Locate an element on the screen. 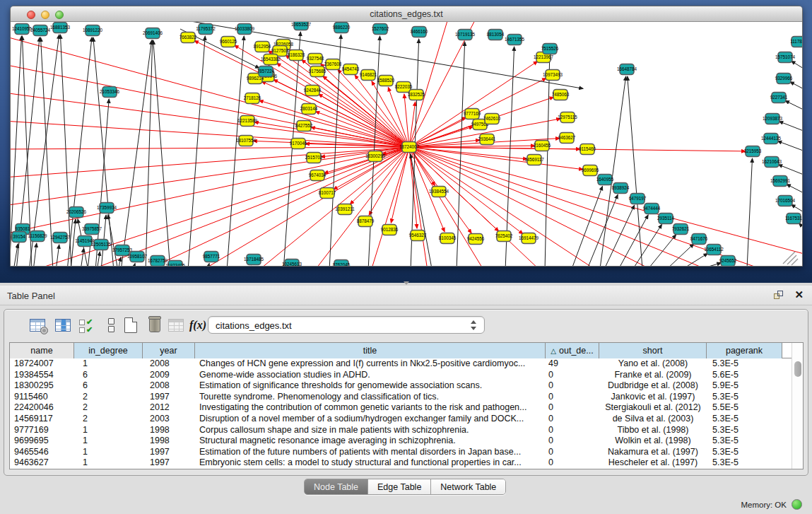 The width and height of the screenshot is (812, 514). cell-name: 14569117 is located at coordinates (42, 419).